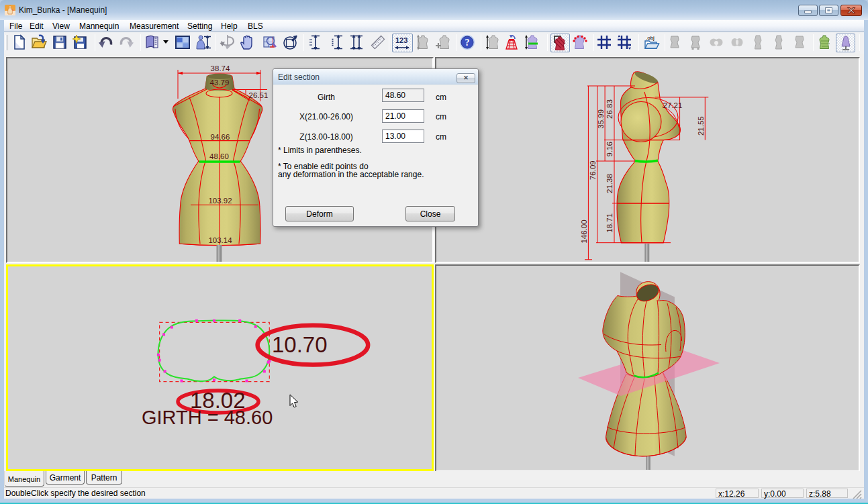 Image resolution: width=868 pixels, height=504 pixels. Describe the element at coordinates (220, 240) in the screenshot. I see `svg-text: 103.14` at that location.